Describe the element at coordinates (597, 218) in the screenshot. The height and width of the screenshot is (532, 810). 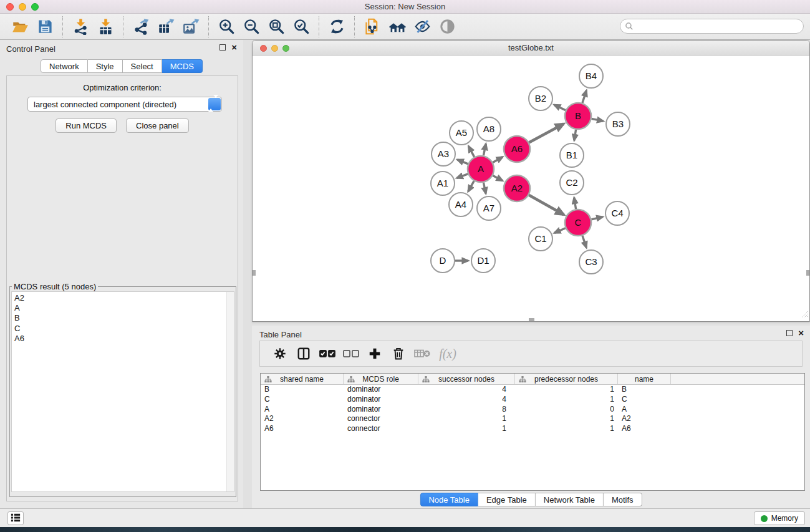
I see `graph-edge-C-C4` at that location.